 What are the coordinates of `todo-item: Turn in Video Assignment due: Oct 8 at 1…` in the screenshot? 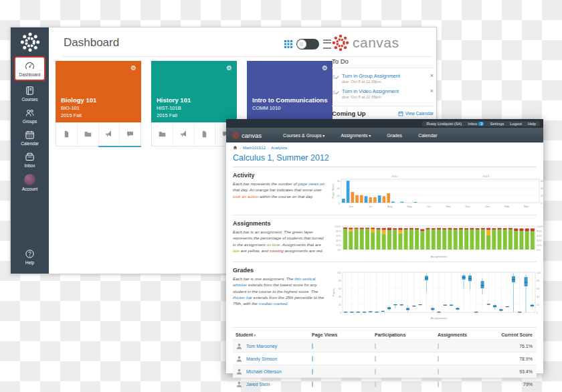 It's located at (383, 94).